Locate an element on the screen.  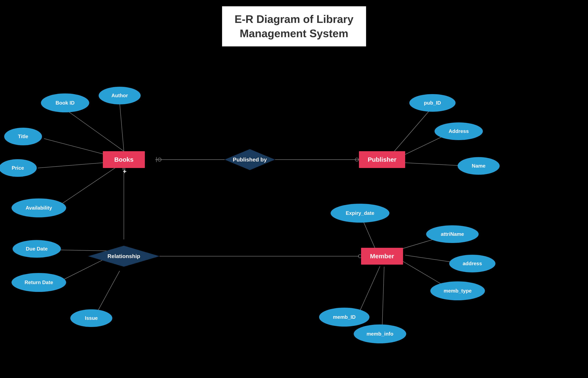
attribute-pub-id: pub_ID is located at coordinates (432, 103).